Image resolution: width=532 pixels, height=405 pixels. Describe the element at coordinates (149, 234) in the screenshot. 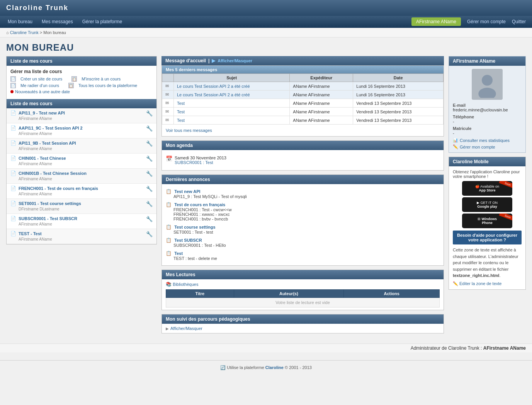

I see `course-tool-test: 🔧` at that location.